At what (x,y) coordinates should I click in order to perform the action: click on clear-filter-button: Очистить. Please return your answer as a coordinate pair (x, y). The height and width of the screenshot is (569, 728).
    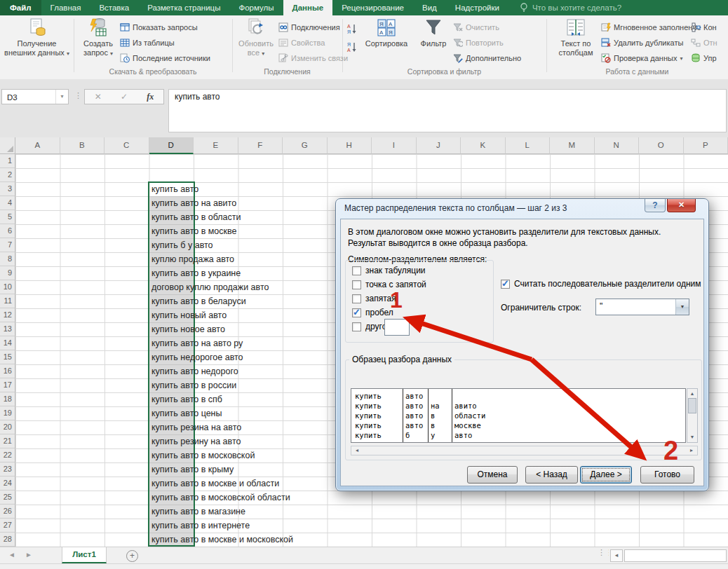
    Looking at the image, I should click on (476, 27).